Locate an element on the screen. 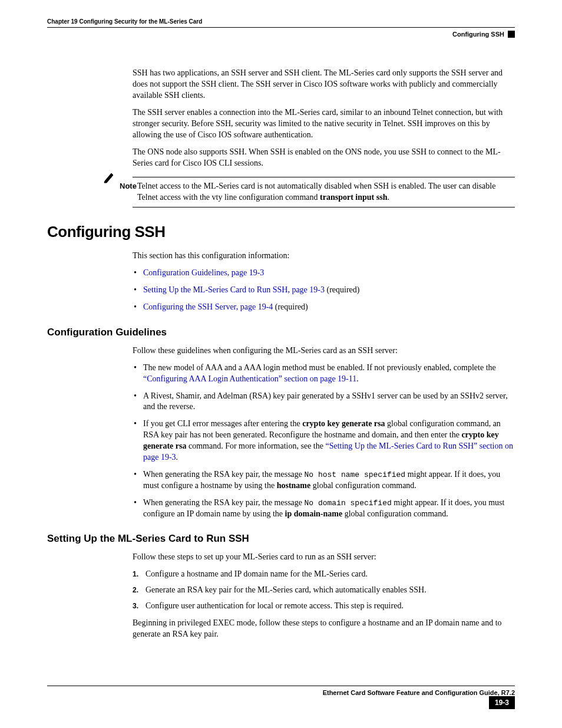 The width and height of the screenshot is (562, 728). link-configuring-ssh-server: Configuring the SSH Server, page 19-4 is located at coordinates (208, 307).